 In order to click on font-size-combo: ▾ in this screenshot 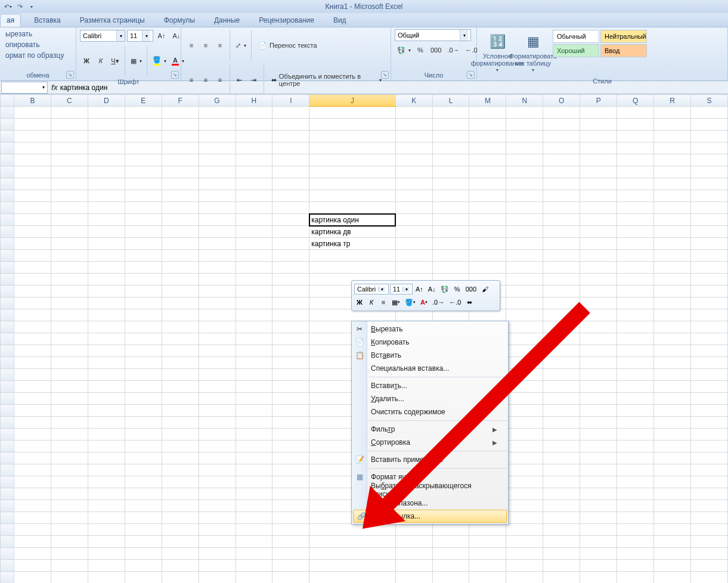, I will do `click(140, 36)`.